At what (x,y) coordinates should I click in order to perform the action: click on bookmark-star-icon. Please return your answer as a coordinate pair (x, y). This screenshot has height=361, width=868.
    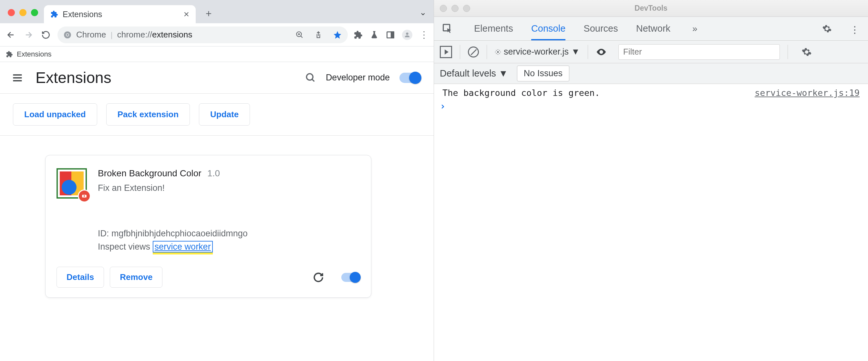
    Looking at the image, I should click on (338, 35).